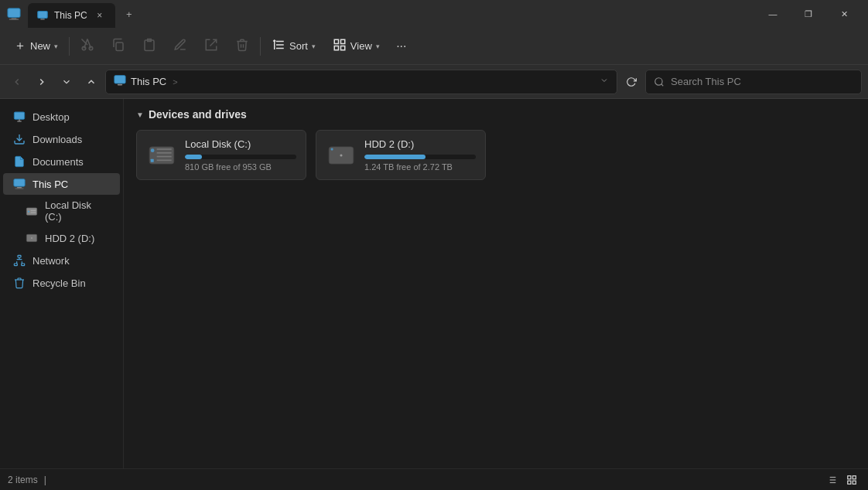 The width and height of the screenshot is (868, 490). I want to click on view-chevron-icon: ▾, so click(378, 46).